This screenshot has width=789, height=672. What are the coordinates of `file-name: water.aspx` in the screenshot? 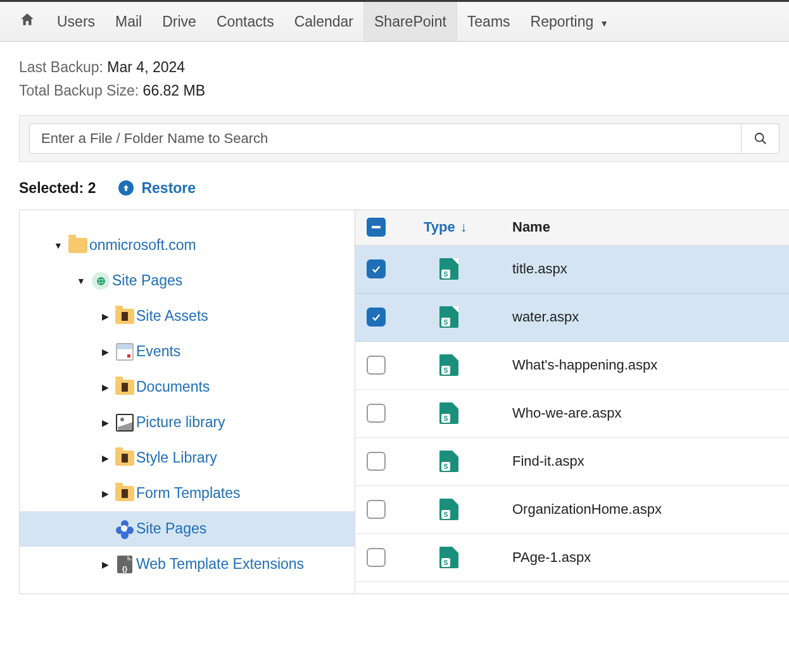 It's located at (546, 317).